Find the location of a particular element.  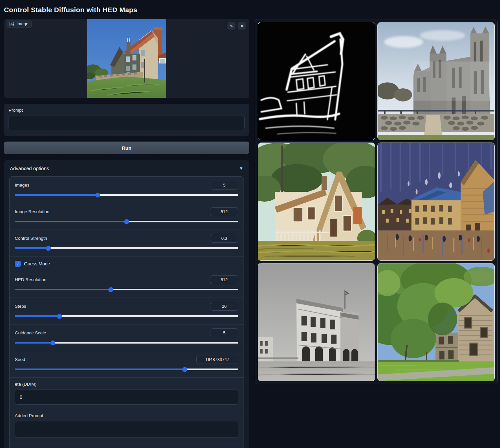

guess-mode-checkbox: ✓ is located at coordinates (18, 264).